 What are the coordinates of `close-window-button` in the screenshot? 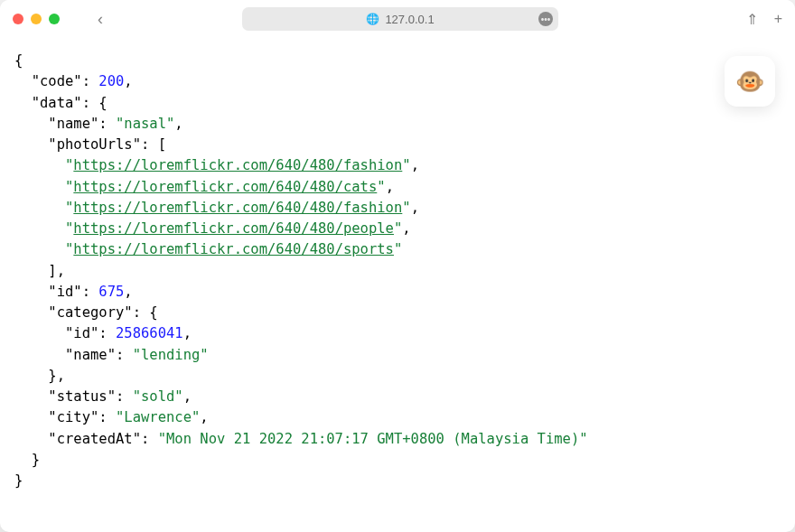 It's located at (18, 19).